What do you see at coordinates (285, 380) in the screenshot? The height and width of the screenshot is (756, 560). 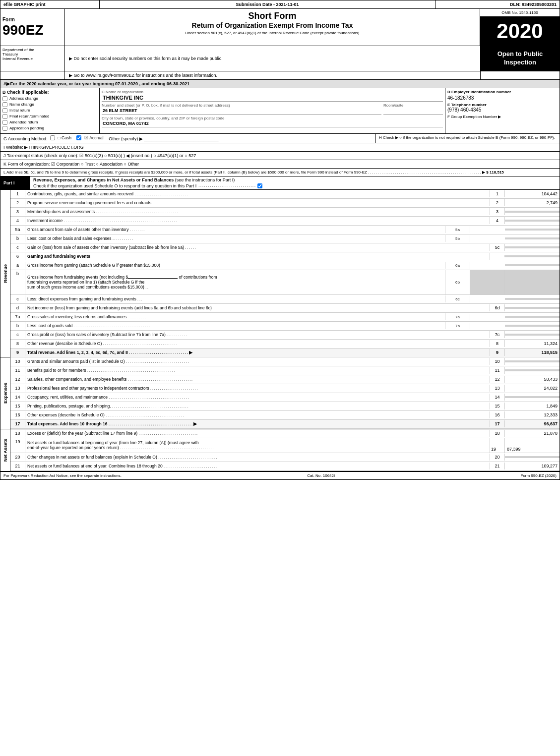 I see `table-row: 12 Salaries, other compensation, and emp…` at bounding box center [285, 380].